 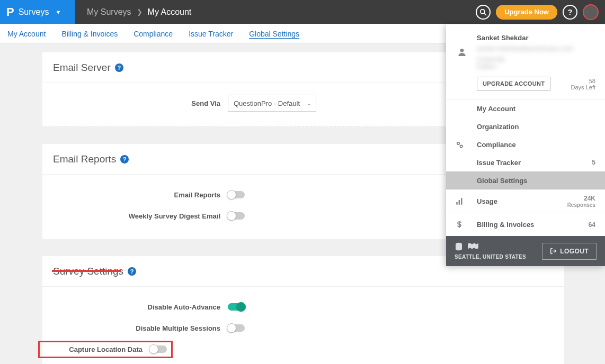 I want to click on send-via-label: Send Via, so click(x=135, y=104).